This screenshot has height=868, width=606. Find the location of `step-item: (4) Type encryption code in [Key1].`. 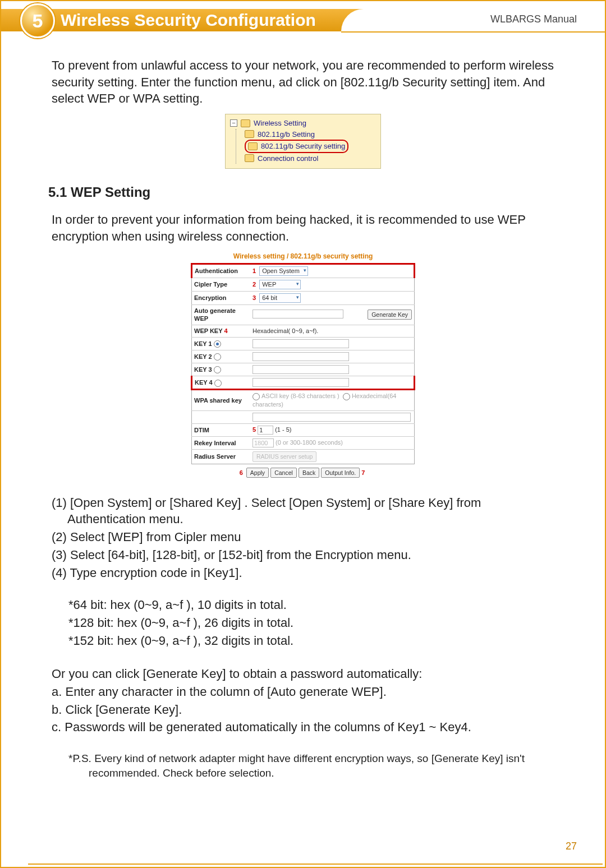

step-item: (4) Type encryption code in [Key1]. is located at coordinates (303, 573).